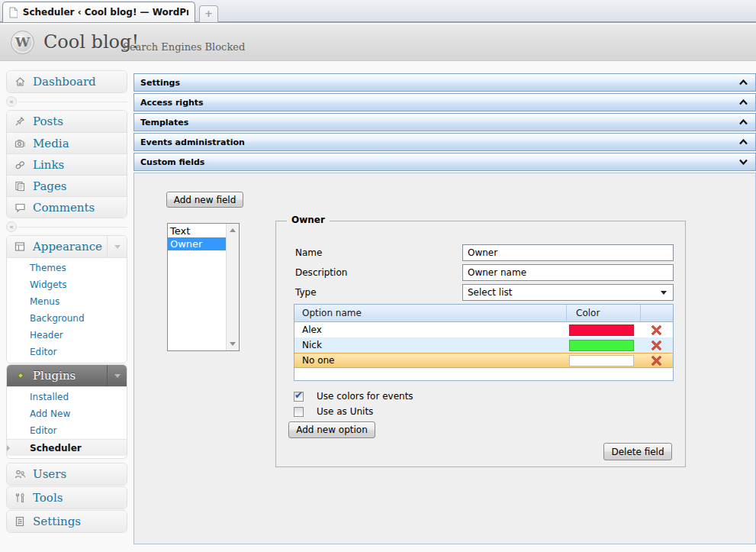  Describe the element at coordinates (484, 330) in the screenshot. I see `option-row-alex: Alex` at that location.